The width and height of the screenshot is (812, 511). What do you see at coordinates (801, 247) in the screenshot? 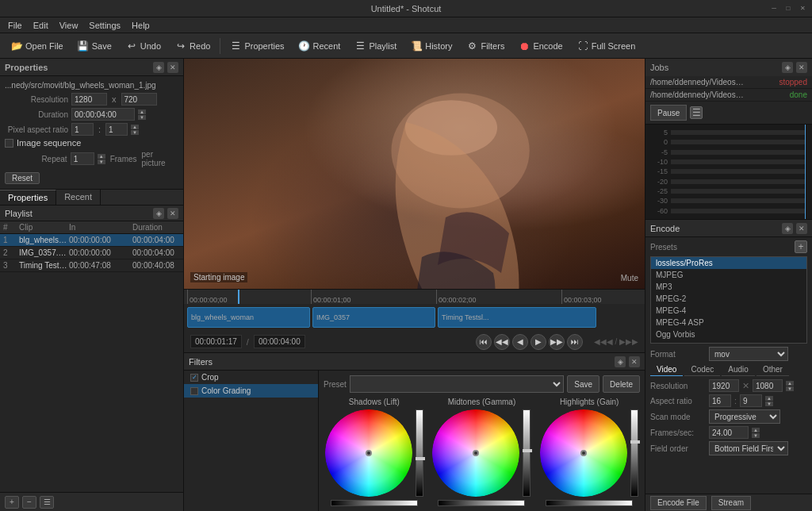
I see `add-preset-btn: +` at bounding box center [801, 247].